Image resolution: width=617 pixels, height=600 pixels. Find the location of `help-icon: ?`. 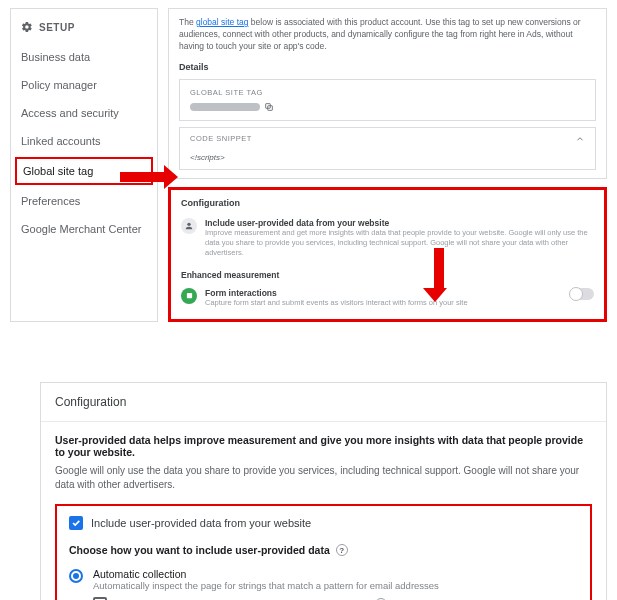

help-icon: ? is located at coordinates (342, 550).